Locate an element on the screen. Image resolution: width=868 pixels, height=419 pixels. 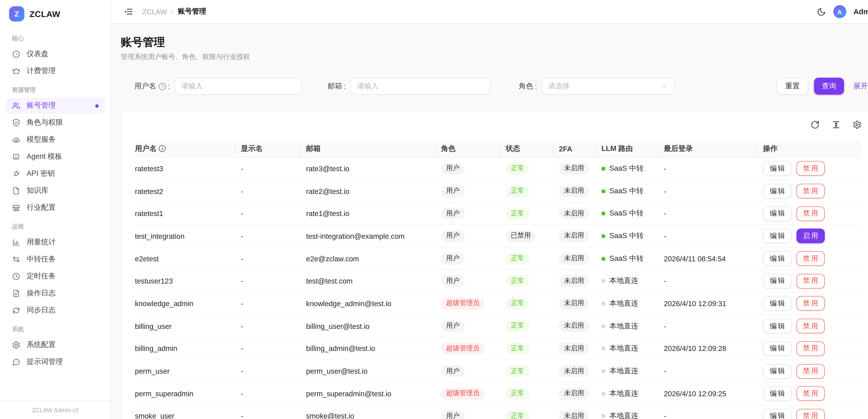
cell-role: 超级管理员 is located at coordinates (473, 349).